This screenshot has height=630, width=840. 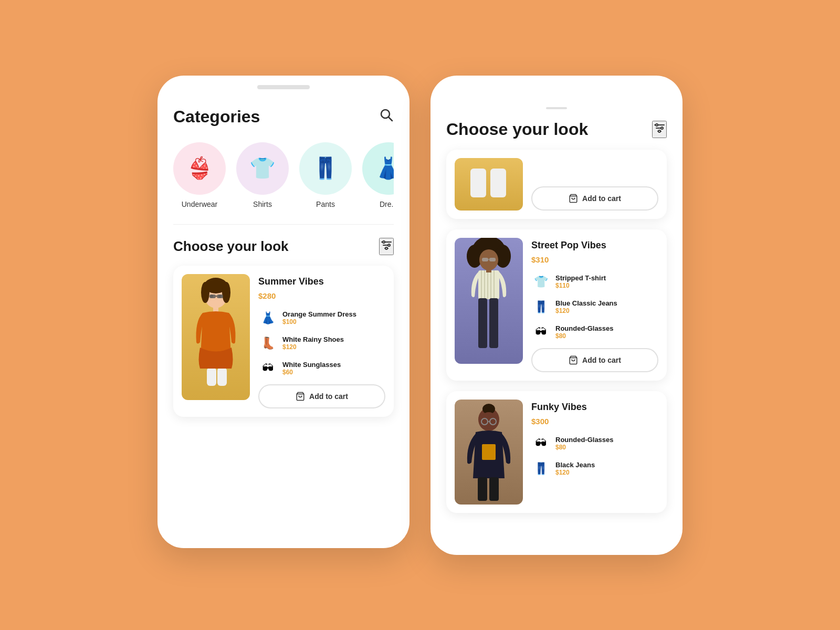 What do you see at coordinates (595, 259) in the screenshot?
I see `street-pop-price: $310` at bounding box center [595, 259].